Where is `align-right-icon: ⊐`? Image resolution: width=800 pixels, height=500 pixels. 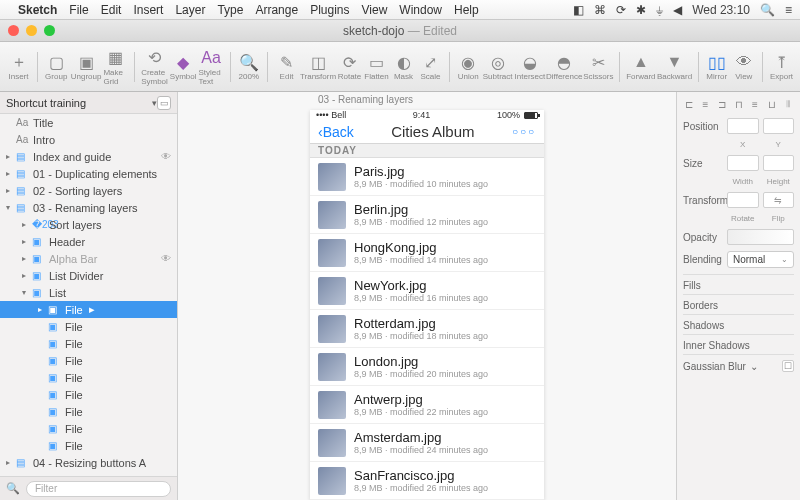
align-right-icon: ⊐ is located at coordinates (722, 104).